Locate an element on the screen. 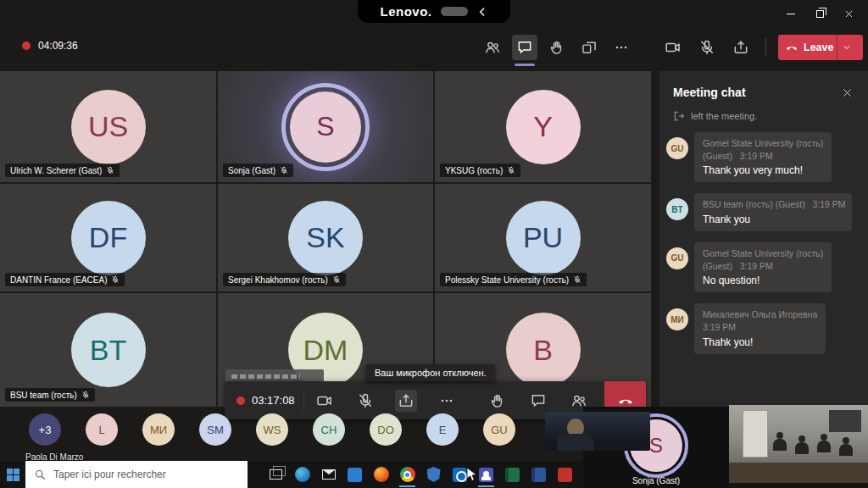  toolbar-device-group: Leave is located at coordinates (761, 47).